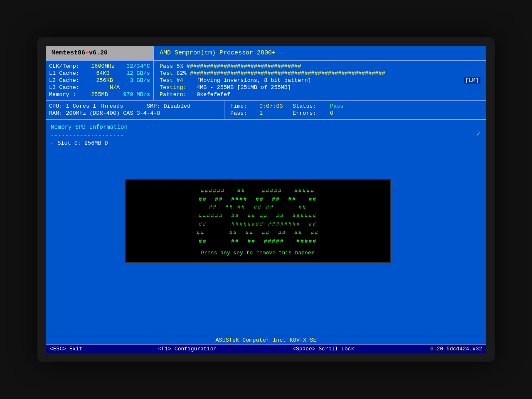 The height and width of the screenshot is (399, 532). Describe the element at coordinates (100, 53) in the screenshot. I see `header-title: Memtest86+ v6.20` at that location.